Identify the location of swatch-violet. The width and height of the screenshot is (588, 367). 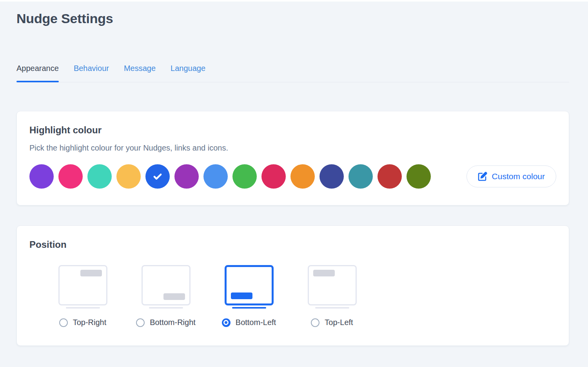
(42, 176).